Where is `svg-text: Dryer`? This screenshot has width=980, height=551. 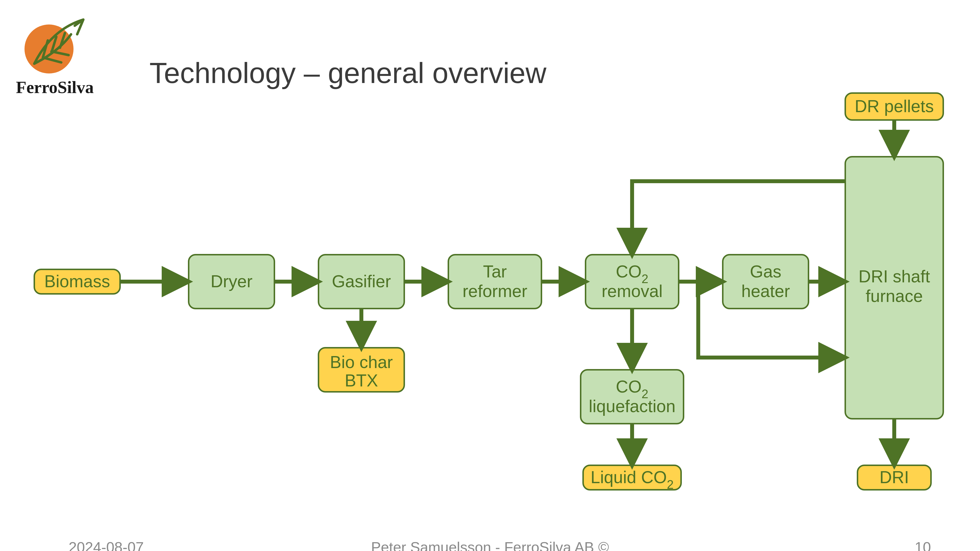
svg-text: Dryer is located at coordinates (231, 281).